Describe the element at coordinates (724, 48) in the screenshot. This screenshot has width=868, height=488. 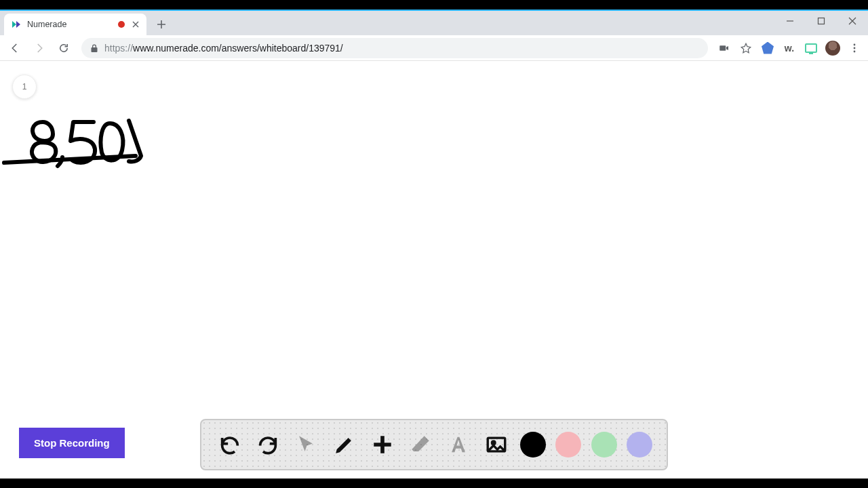
I see `camera-indicator-icon` at that location.